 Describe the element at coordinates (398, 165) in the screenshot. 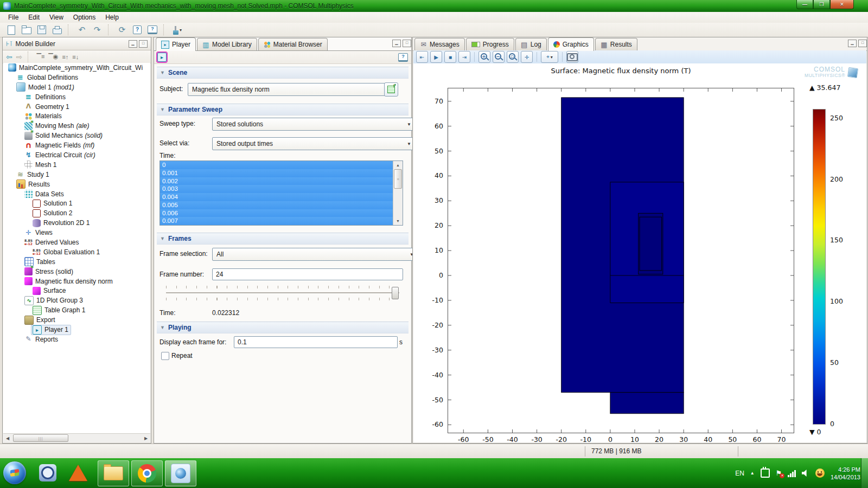

I see `scroll-up-arrow-icon: ▲` at that location.